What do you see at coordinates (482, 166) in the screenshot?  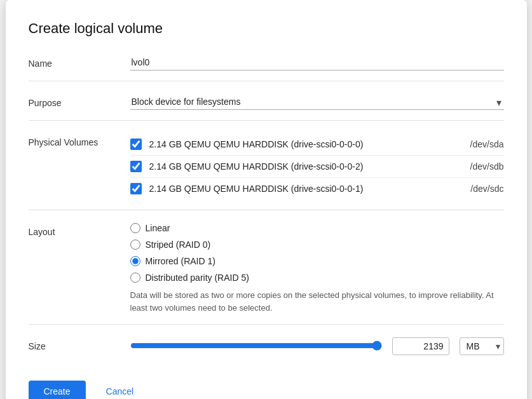 I see `pv2-device: /dev/sdb` at bounding box center [482, 166].